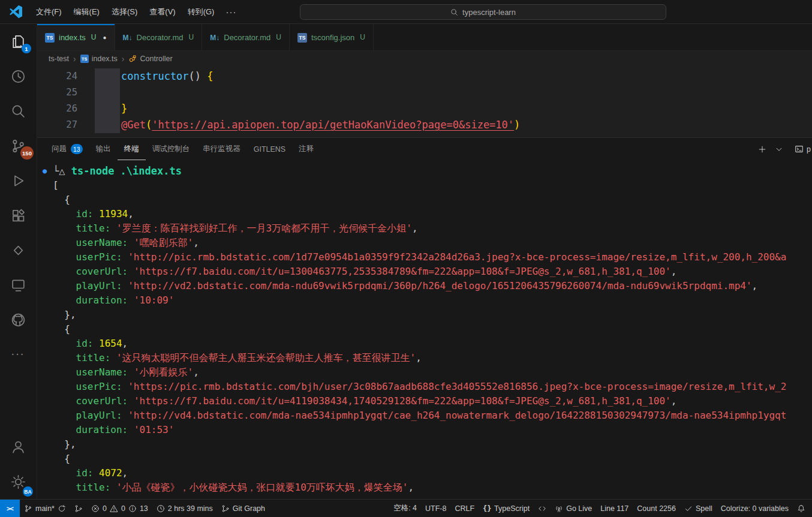  What do you see at coordinates (185, 509) in the screenshot?
I see `status-code-time: 2 hrs 39 mins` at bounding box center [185, 509].